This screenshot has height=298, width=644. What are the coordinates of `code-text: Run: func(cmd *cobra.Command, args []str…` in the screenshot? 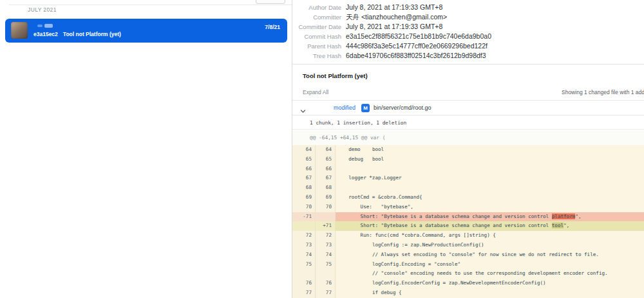 It's located at (489, 236).